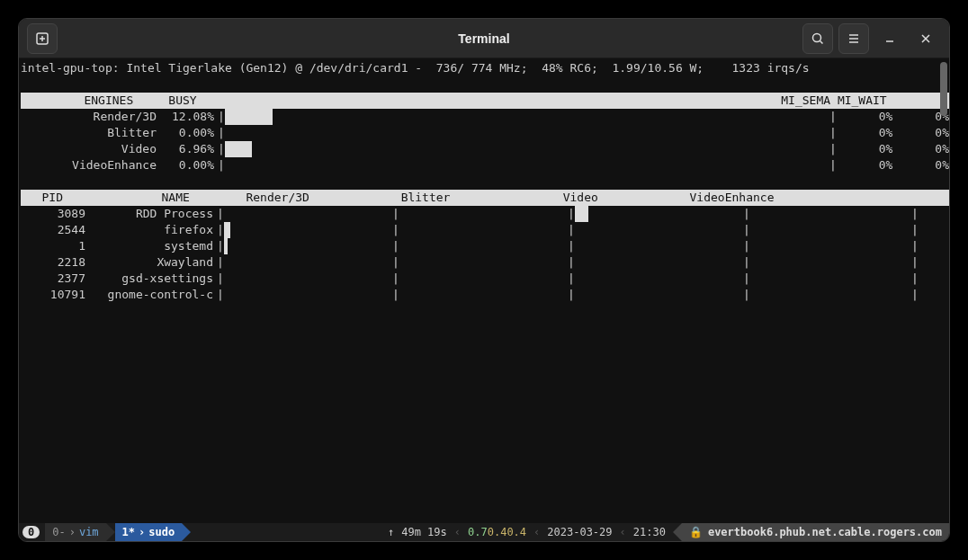  What do you see at coordinates (485, 68) in the screenshot?
I see `summary-line: intel-gpu-top: Intel Tigerlake (Gen12) @…` at bounding box center [485, 68].